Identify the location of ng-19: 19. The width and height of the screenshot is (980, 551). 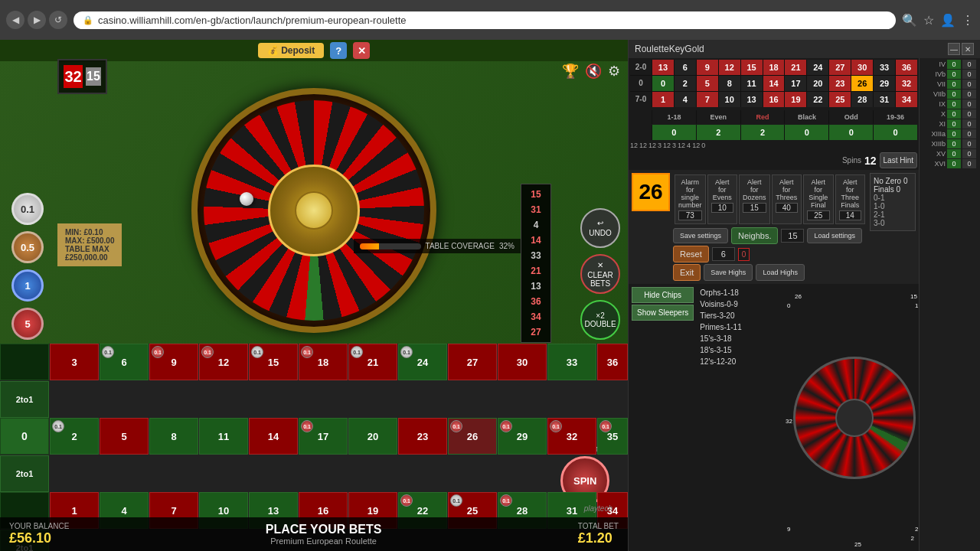
(795, 99).